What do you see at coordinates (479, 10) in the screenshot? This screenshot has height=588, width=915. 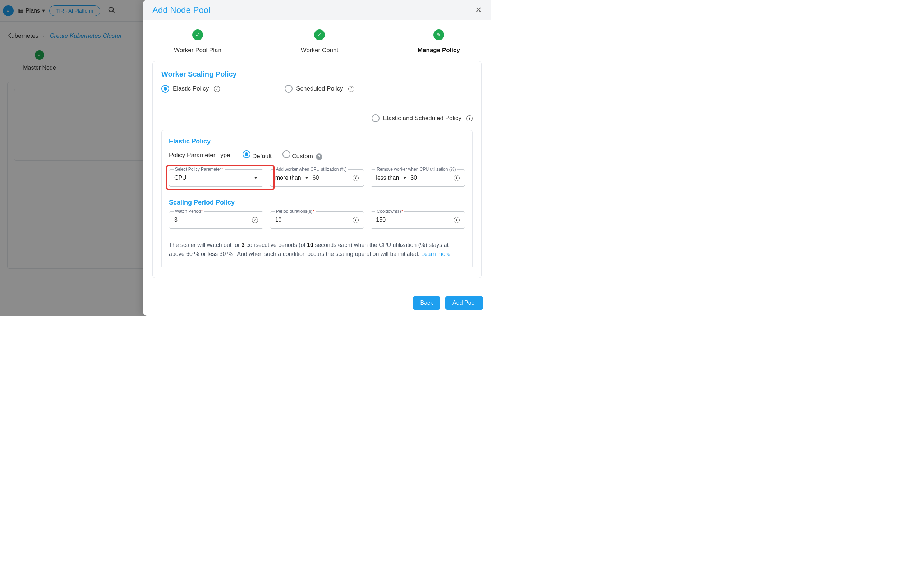 I see `close-icon: ✕` at bounding box center [479, 10].